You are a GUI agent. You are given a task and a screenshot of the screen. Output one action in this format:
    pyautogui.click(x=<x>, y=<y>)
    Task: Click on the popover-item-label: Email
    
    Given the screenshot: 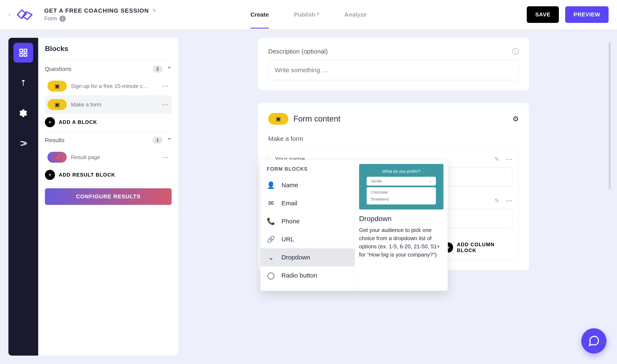 What is the action you would take?
    pyautogui.click(x=289, y=203)
    